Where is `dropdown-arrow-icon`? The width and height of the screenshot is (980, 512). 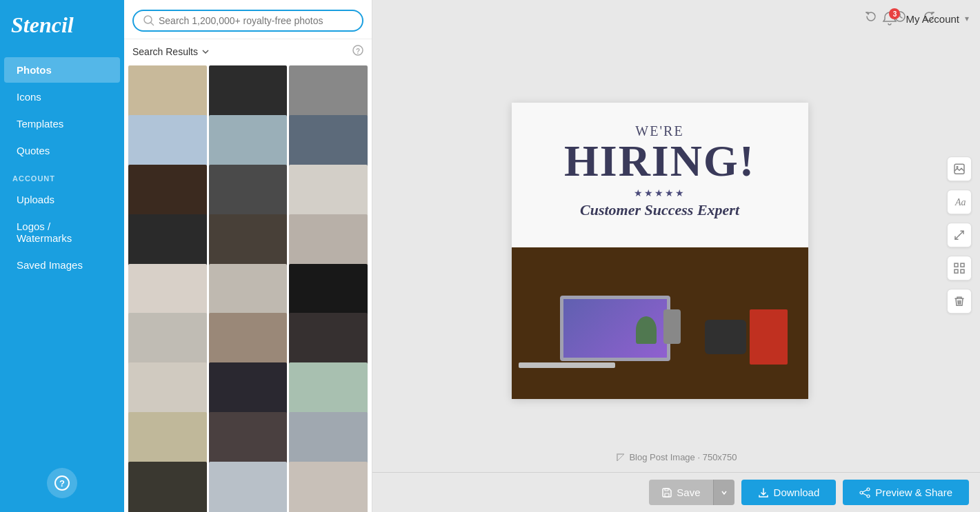 dropdown-arrow-icon is located at coordinates (724, 493).